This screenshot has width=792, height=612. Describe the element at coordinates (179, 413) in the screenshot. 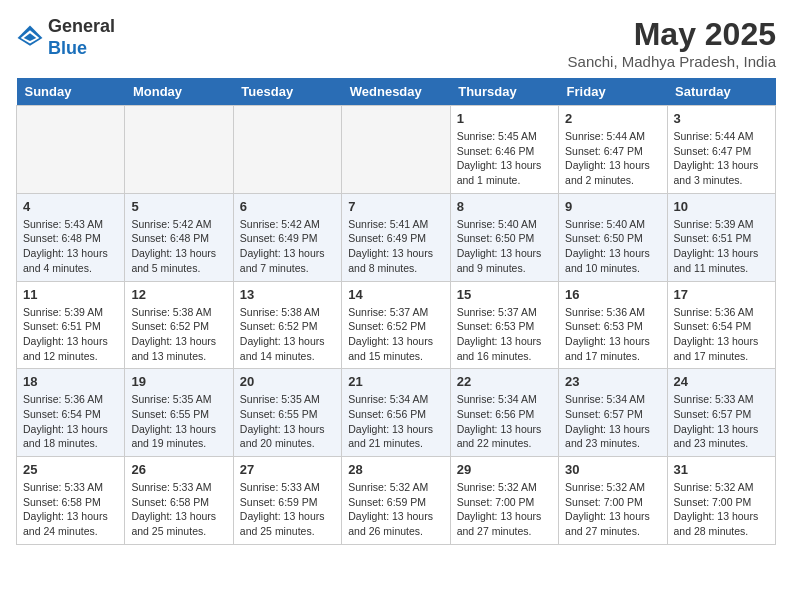

I see `calendar-cell: 19Sunrise: 5:35 AM Sunset: 6:55 PM Dayli…` at that location.